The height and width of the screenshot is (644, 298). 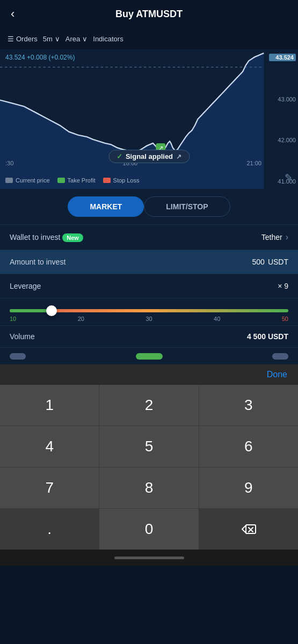 What do you see at coordinates (106, 207) in the screenshot?
I see `market-button: MARKET` at bounding box center [106, 207].